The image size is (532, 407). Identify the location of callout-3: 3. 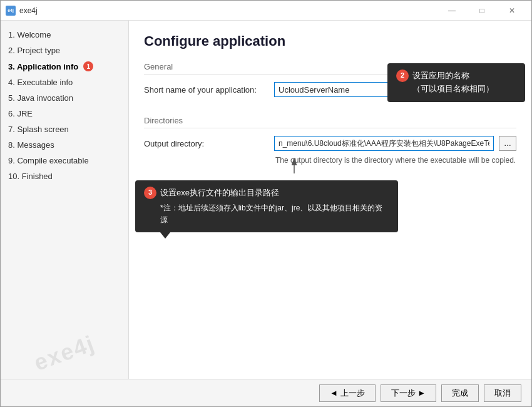
(150, 193).